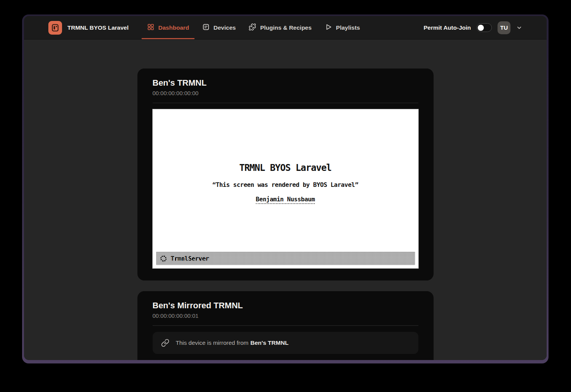 Image resolution: width=571 pixels, height=392 pixels. I want to click on screen-status-label: TrmnlServer, so click(190, 259).